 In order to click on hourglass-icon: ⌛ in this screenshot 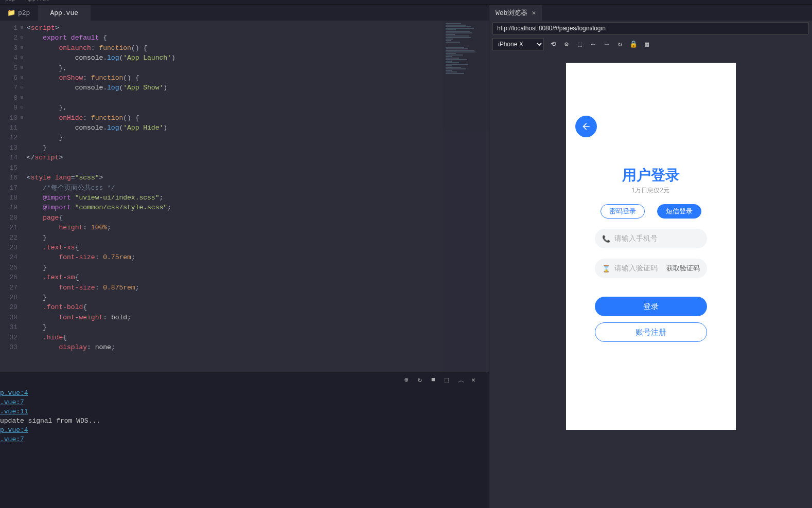, I will do `click(606, 268)`.